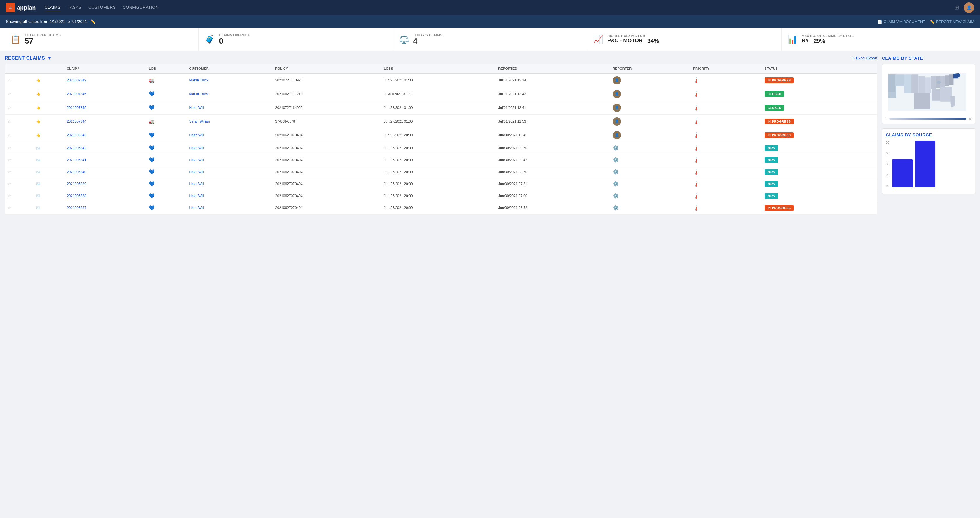 This screenshot has width=980, height=518. I want to click on claim-number-link: 2021006337, so click(77, 208).